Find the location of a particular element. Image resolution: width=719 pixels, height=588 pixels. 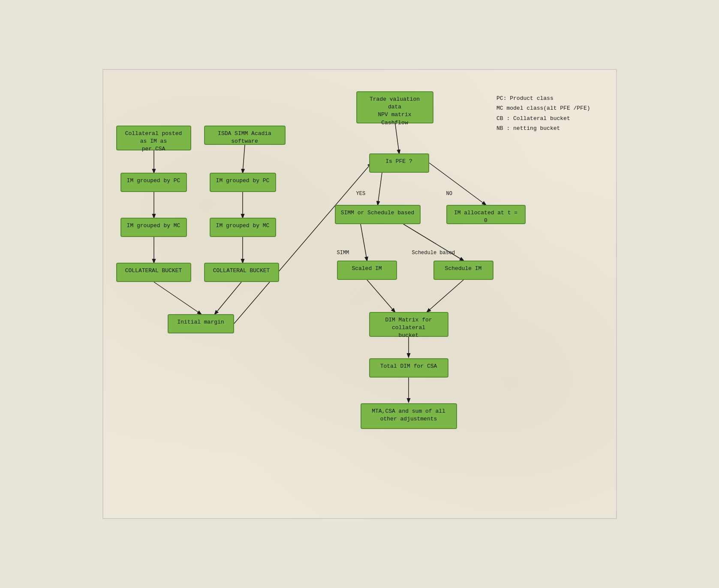

trade-valuation-node: Trade valuation dataNPV matrixCashflow is located at coordinates (395, 107).